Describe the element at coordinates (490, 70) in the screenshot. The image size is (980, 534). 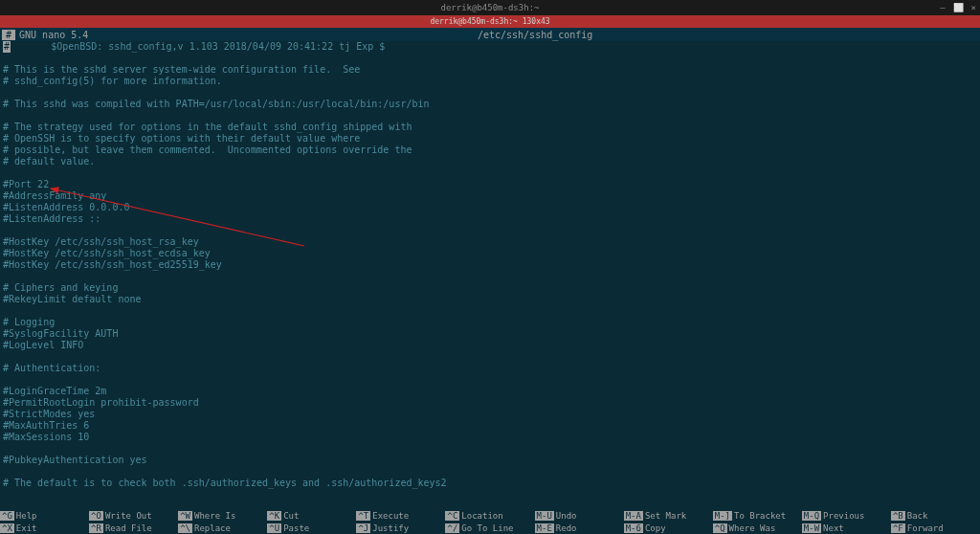
I see `editor-line: # This is the sshd server system-wide co…` at that location.